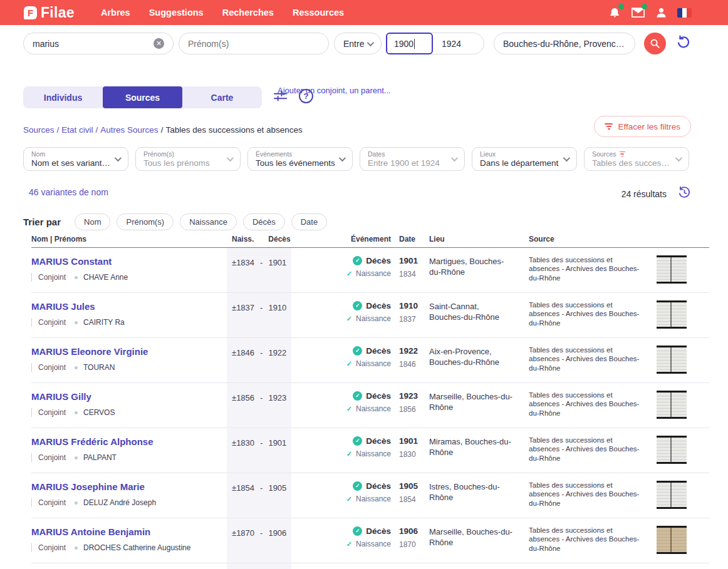 Image resolution: width=728 pixels, height=569 pixels. Describe the element at coordinates (684, 13) in the screenshot. I see `language-flag-fr-icon` at that location.